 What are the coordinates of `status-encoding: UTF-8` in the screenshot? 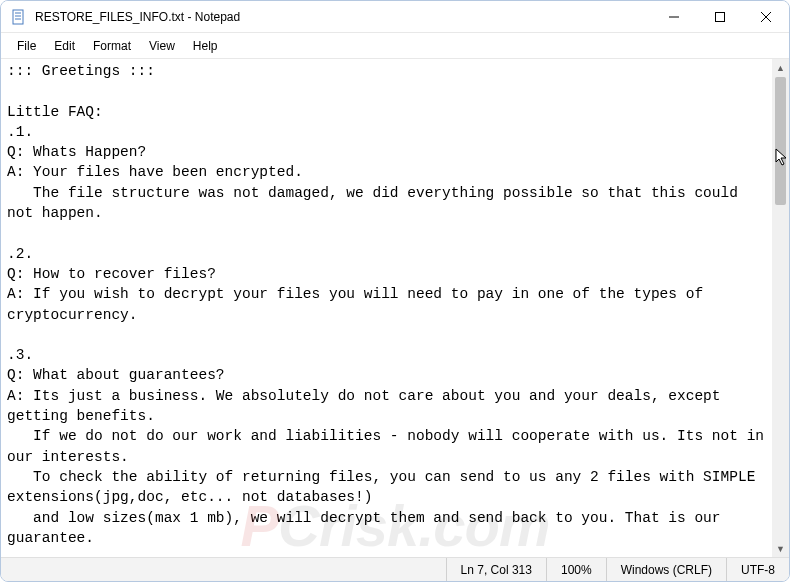 It's located at (758, 570).